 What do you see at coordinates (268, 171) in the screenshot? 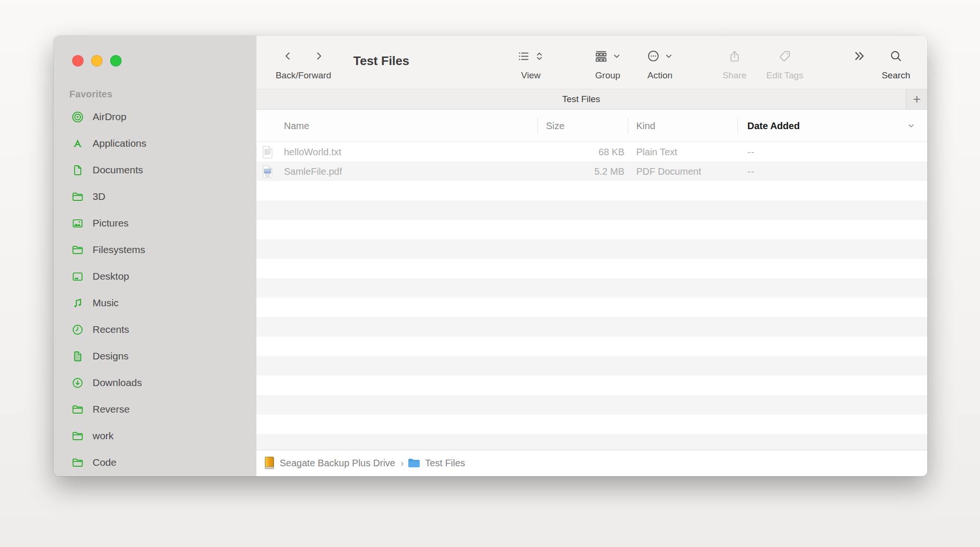
I see `pdf-file-icon` at bounding box center [268, 171].